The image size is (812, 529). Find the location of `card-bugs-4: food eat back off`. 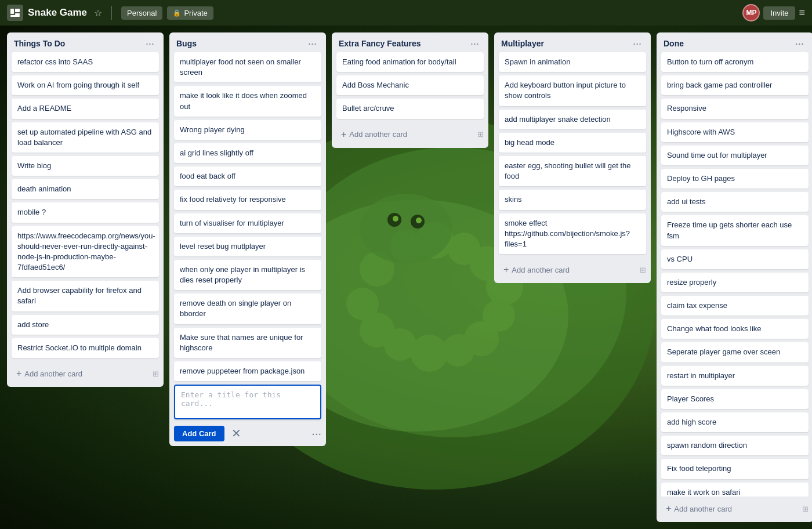

card-bugs-4: food eat back off is located at coordinates (248, 176).